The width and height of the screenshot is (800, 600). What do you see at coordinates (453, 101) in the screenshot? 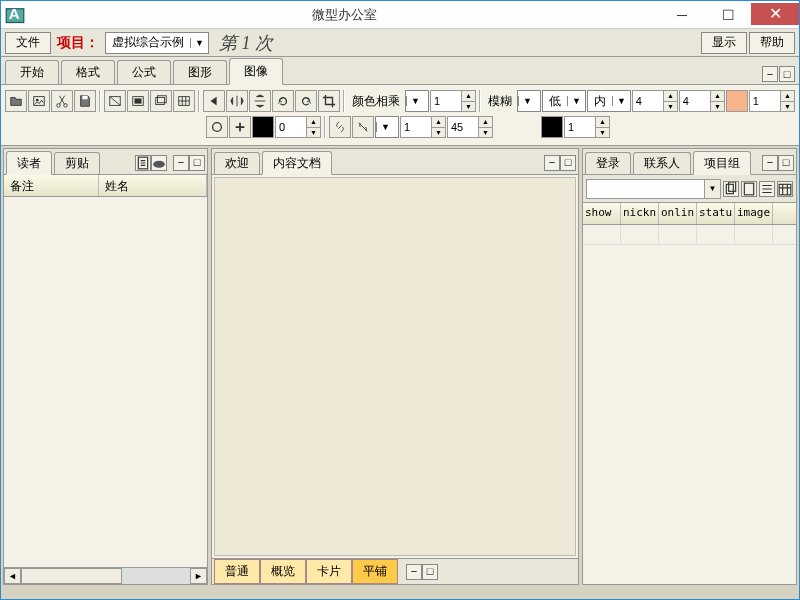
I see `color-mult-spinner: ▲▼` at bounding box center [453, 101].